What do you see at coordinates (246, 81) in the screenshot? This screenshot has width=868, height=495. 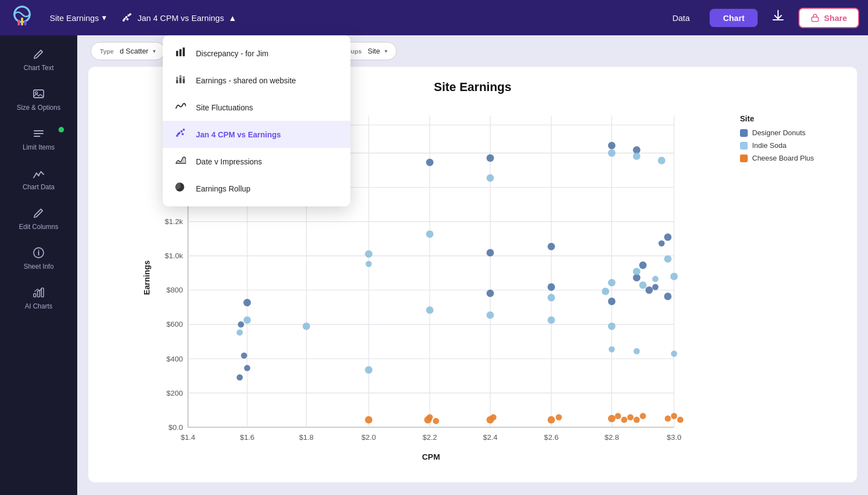 I see `dropdown-label-earnings-website: Earnings - shared on website` at bounding box center [246, 81].